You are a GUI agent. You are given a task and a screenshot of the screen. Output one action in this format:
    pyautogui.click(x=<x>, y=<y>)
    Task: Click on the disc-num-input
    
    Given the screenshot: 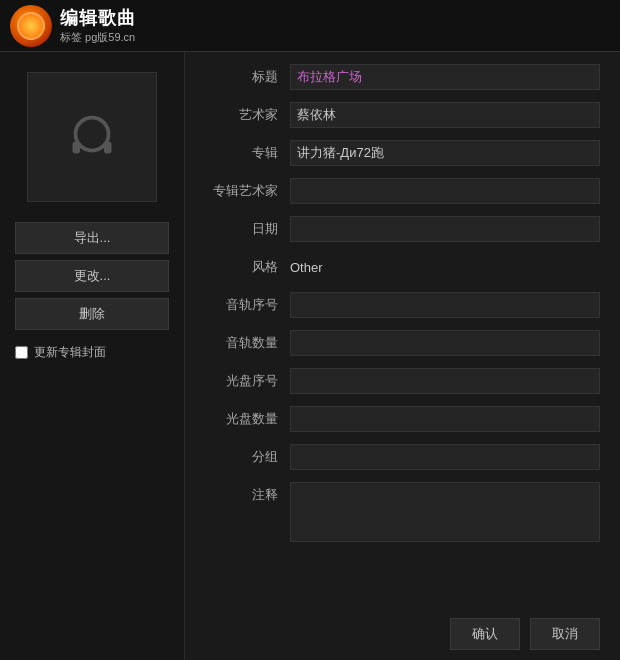 What is the action you would take?
    pyautogui.click(x=445, y=381)
    